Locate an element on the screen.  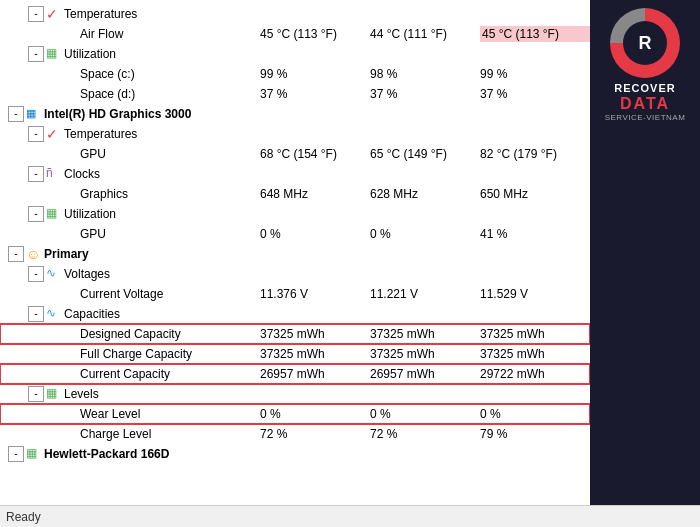
label-current_cap: Current Capacity is located at coordinates (170, 374).